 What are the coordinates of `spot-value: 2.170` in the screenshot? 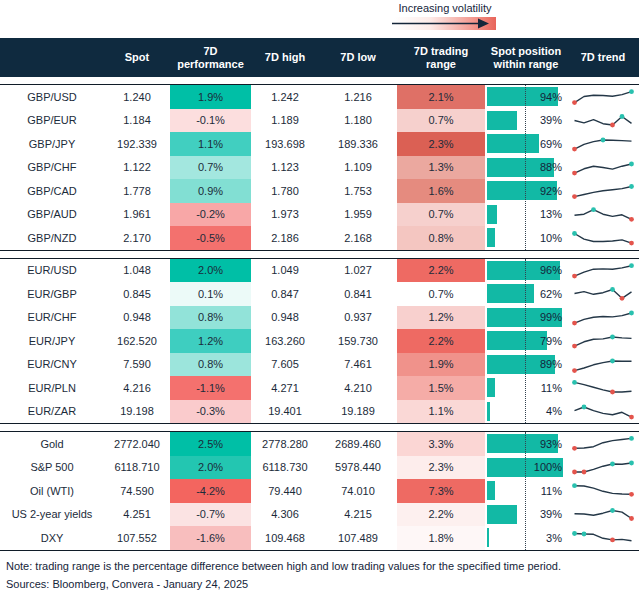 It's located at (137, 238).